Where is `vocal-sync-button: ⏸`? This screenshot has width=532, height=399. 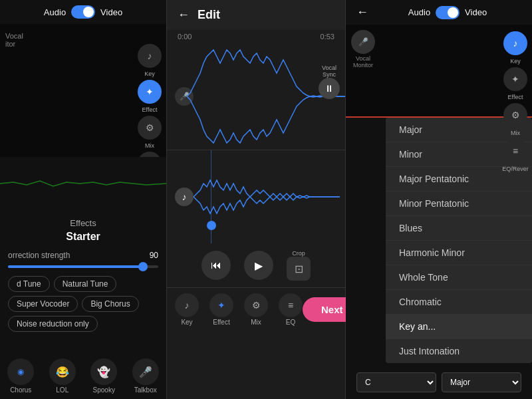 vocal-sync-button: ⏸ is located at coordinates (329, 88).